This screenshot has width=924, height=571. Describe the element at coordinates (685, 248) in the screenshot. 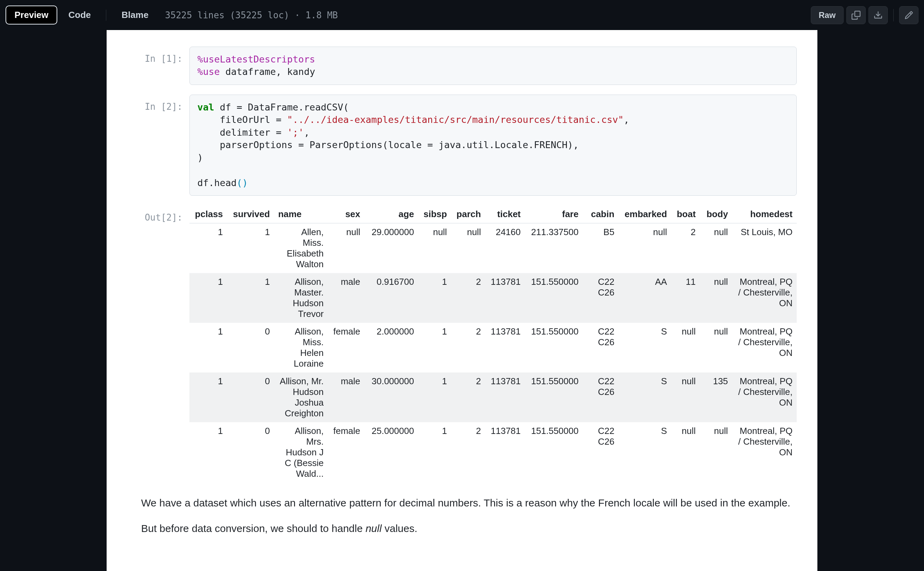

I see `table-cell-boat: 2` at that location.